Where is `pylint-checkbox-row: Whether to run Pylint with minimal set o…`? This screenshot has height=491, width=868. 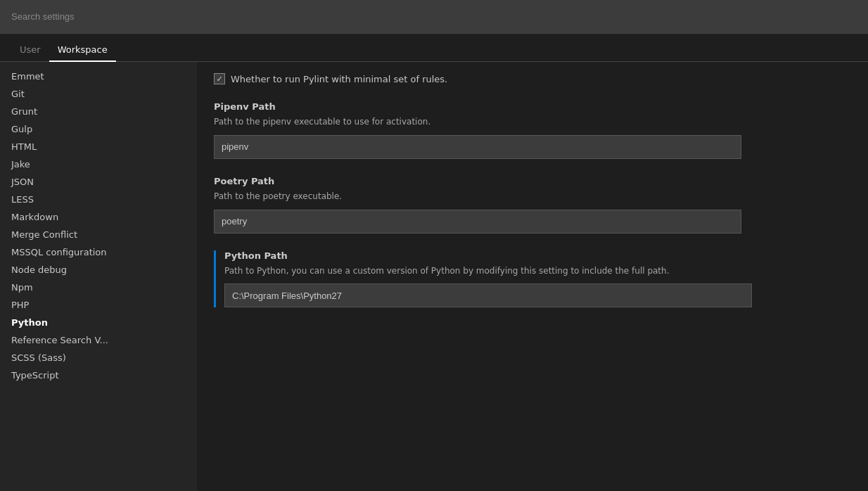
pylint-checkbox-row: Whether to run Pylint with minimal set o… is located at coordinates (532, 79).